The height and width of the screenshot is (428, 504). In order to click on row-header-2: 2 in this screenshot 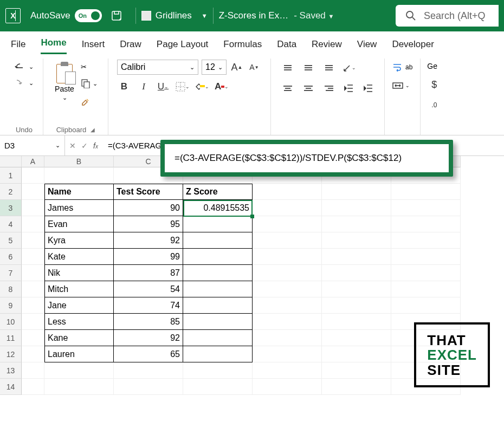, I will do `click(11, 192)`.